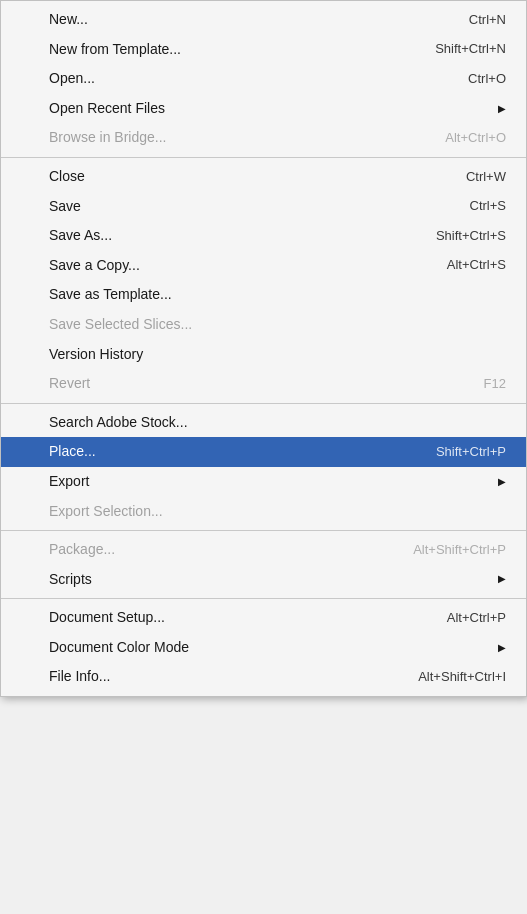 The image size is (527, 914). Describe the element at coordinates (278, 325) in the screenshot. I see `menu-item-label-save-selected-slices: Save Selected Slices...` at that location.